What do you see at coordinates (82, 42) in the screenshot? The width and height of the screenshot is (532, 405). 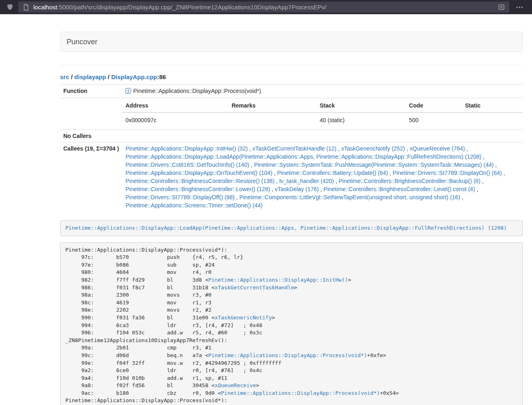 I see `brand-link: Puncover` at bounding box center [82, 42].